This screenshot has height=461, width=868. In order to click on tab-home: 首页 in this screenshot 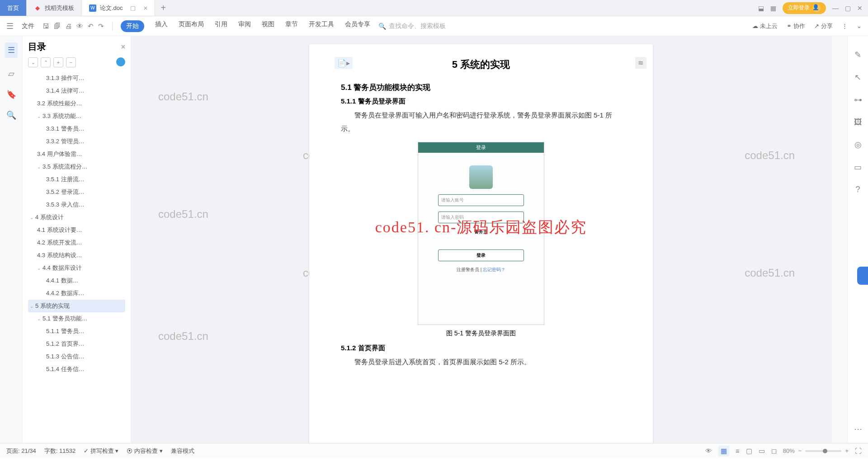, I will do `click(14, 8)`.